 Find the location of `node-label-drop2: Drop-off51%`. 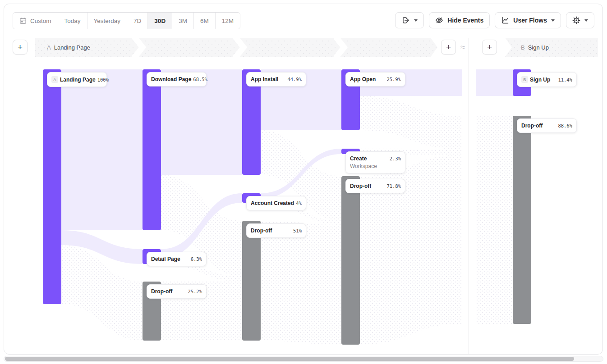

node-label-drop2: Drop-off51% is located at coordinates (276, 231).